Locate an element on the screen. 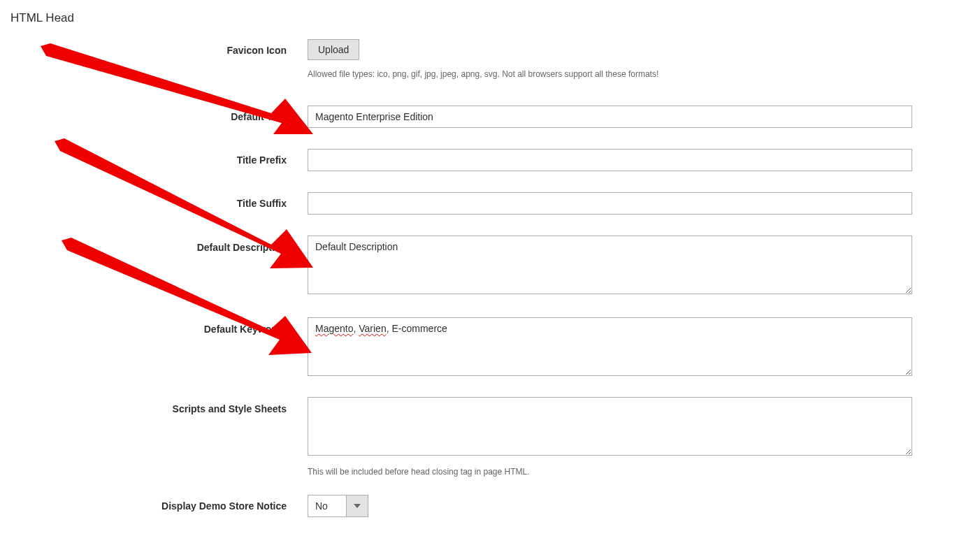  title-prefix-input is located at coordinates (610, 160).